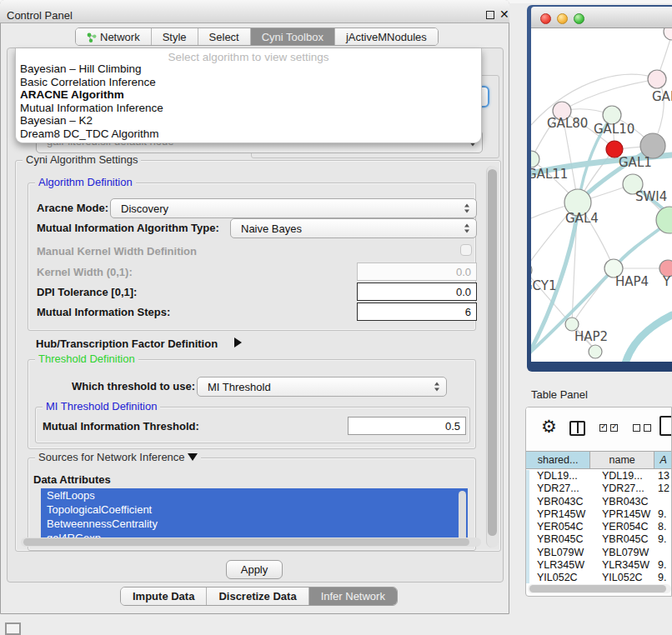  I want to click on tab-impute-data: Impute Data, so click(163, 597).